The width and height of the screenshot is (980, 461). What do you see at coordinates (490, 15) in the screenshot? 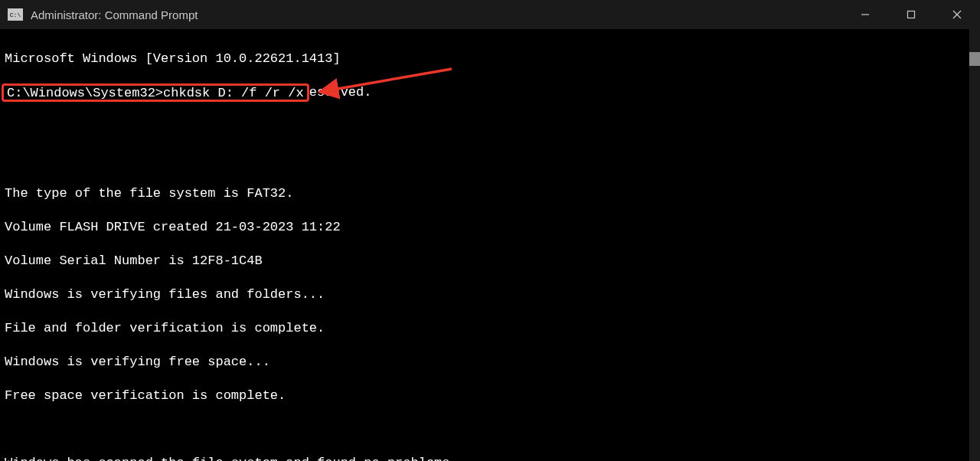
I see `titlebar: C:\ Administrator: Command Prompt` at bounding box center [490, 15].